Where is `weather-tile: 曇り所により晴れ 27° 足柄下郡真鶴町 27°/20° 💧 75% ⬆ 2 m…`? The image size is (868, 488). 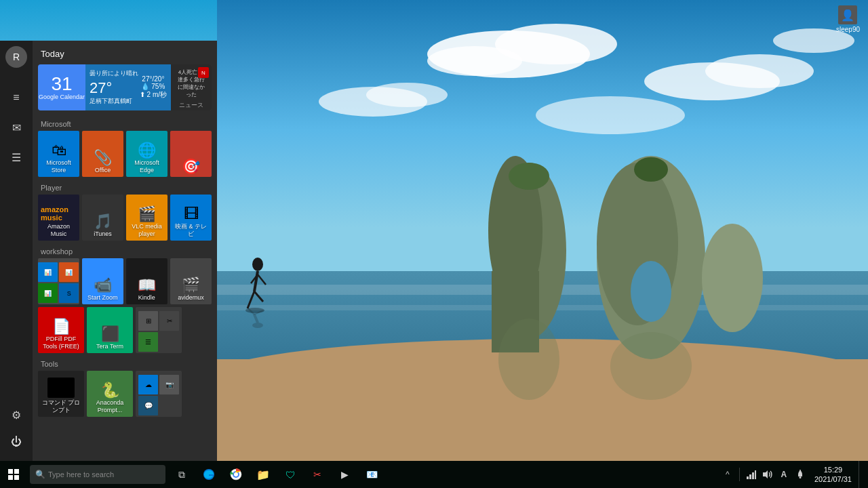 weather-tile: 曇り所により晴れ 27° 足柄下郡真鶴町 27°/20° 💧 75% ⬆ 2 m… is located at coordinates (128, 87).